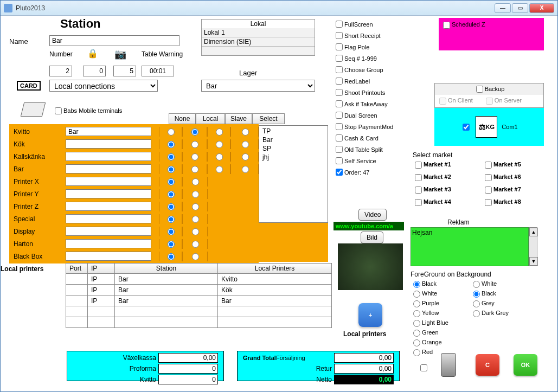  I want to click on fg-radio-orange: Orange, so click(429, 342).